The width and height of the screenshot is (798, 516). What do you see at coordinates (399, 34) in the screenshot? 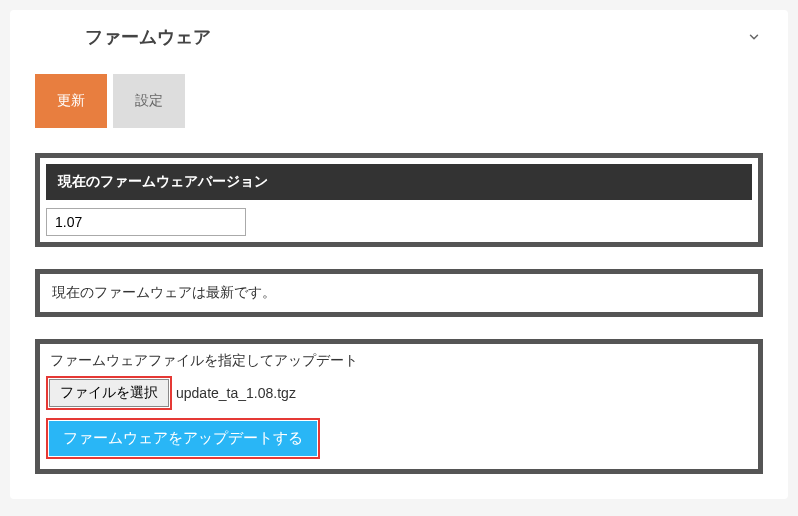
I see `card-header: ファームウェア` at bounding box center [399, 34].